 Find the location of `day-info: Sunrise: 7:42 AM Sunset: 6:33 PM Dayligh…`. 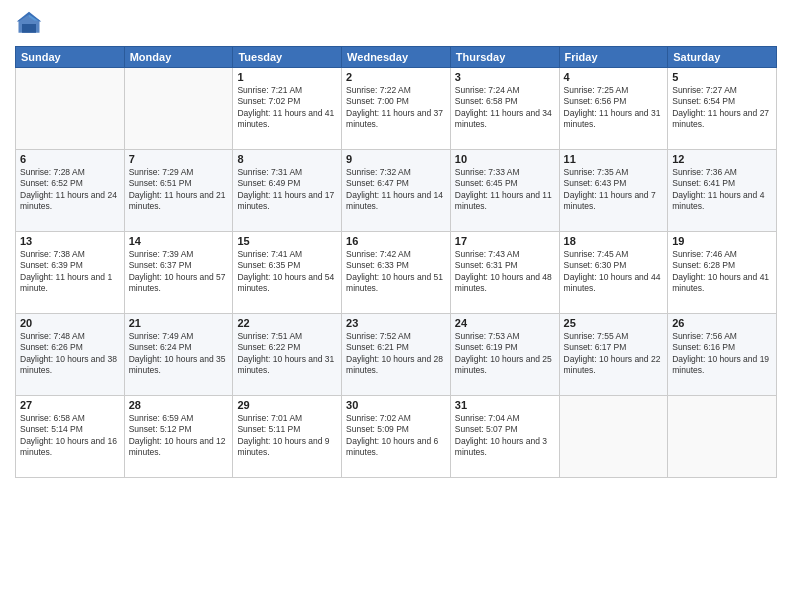

day-info: Sunrise: 7:42 AM Sunset: 6:33 PM Dayligh… is located at coordinates (396, 272).